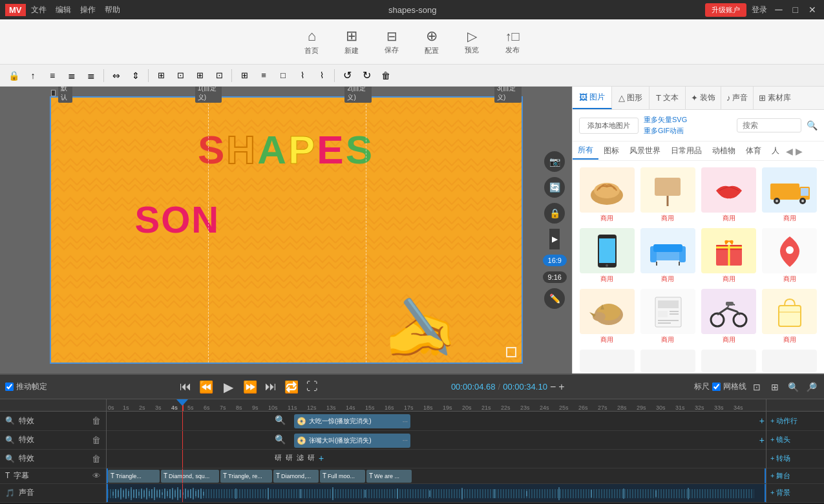 The width and height of the screenshot is (824, 504). I want to click on category-daily: 日常用品, so click(686, 151).